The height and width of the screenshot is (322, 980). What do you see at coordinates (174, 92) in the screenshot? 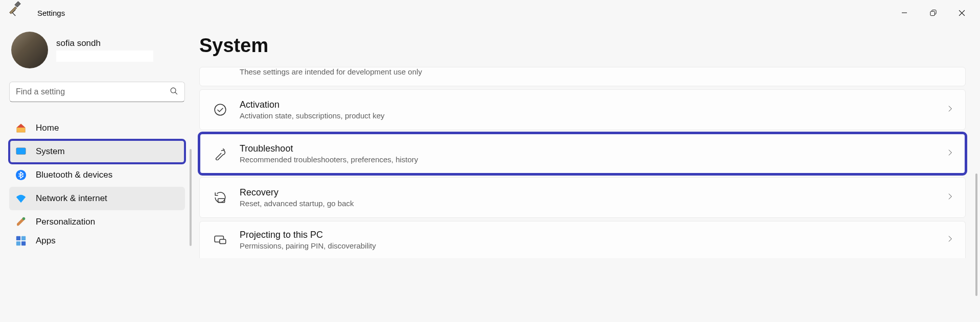
I see `search-icon` at bounding box center [174, 92].